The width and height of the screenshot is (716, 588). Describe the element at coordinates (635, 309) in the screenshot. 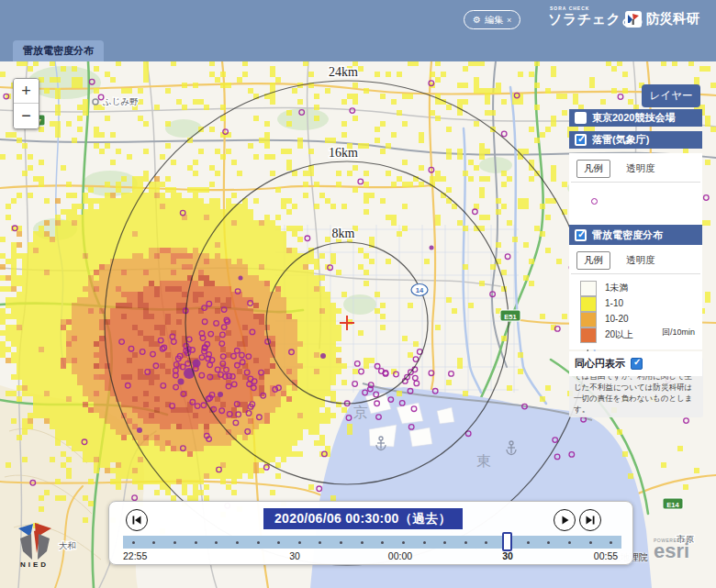

I see `density-legend-list: 1未満 1-10 10-20 20以上 回/10min` at that location.